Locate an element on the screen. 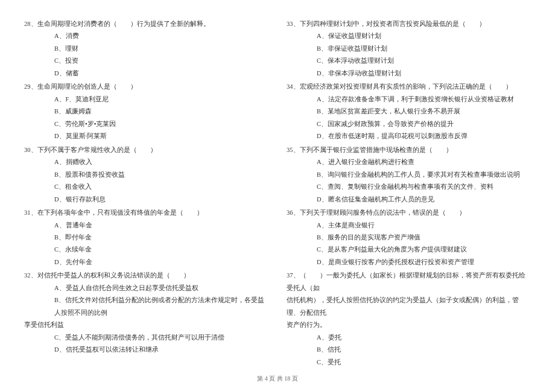 The image size is (555, 392). q28-option-b: B、理财 is located at coordinates (146, 49).